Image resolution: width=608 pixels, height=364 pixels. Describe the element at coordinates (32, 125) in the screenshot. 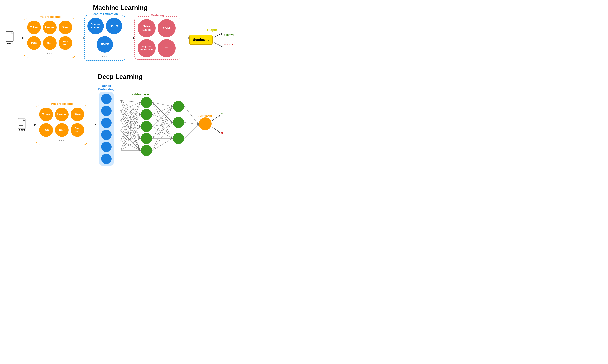

I see `dl-arrow-text-to-preproc` at that location.